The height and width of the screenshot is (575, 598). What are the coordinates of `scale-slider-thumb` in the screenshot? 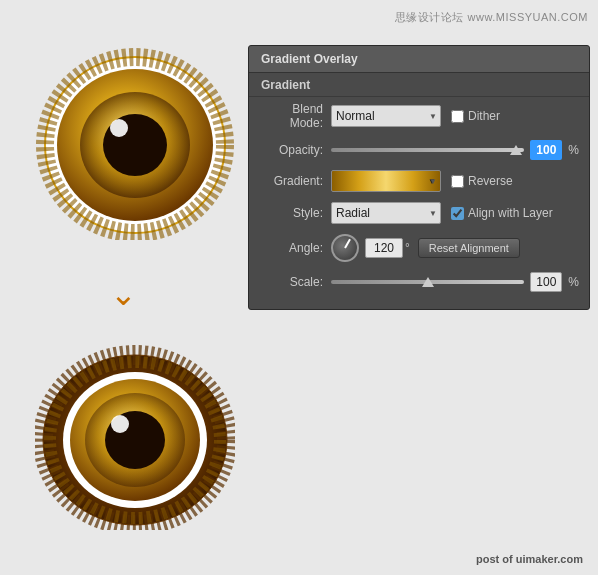 It's located at (428, 282).